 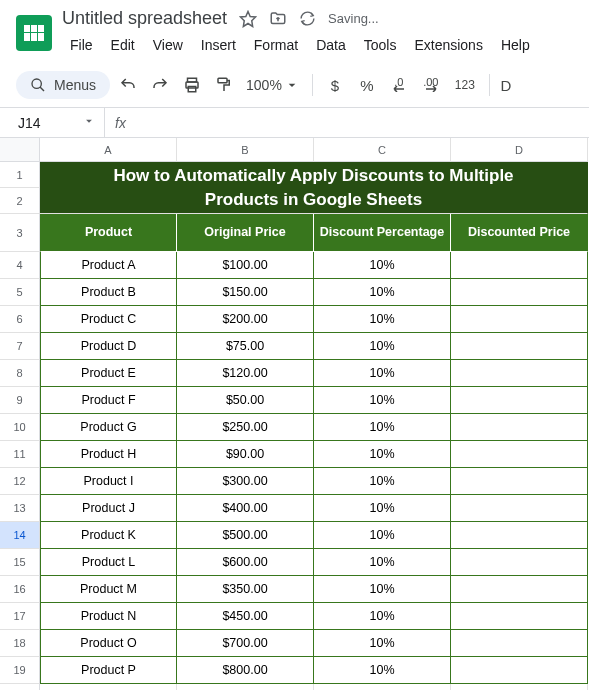 What do you see at coordinates (20, 233) in the screenshot?
I see `row-header: 3` at bounding box center [20, 233].